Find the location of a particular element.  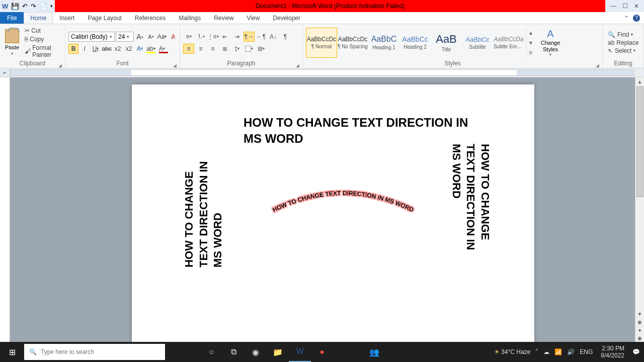

network-icon: 📶 is located at coordinates (558, 352).